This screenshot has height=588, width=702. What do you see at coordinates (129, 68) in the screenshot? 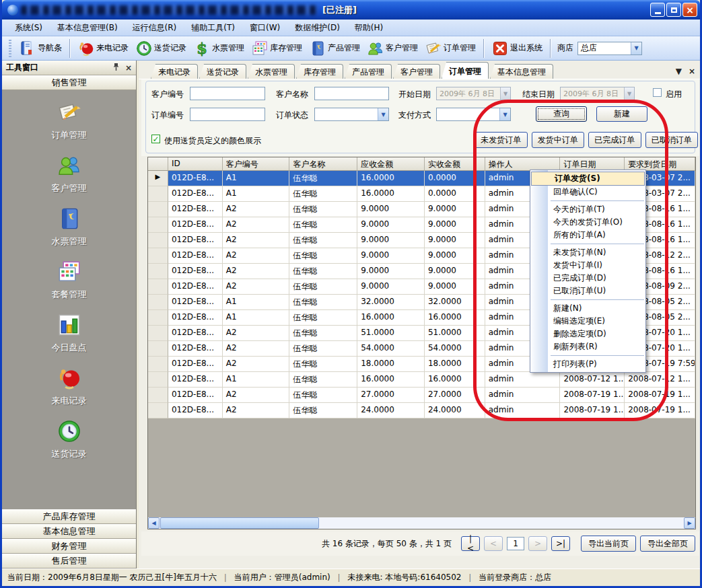
I see `sidebar-close-icon: ×` at bounding box center [129, 68].